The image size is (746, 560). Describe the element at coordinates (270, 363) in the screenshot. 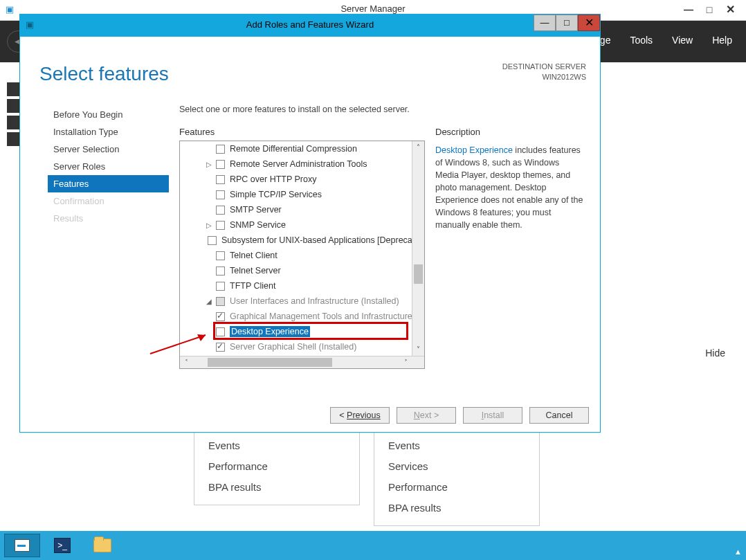

I see `hscroll-thumb` at that location.